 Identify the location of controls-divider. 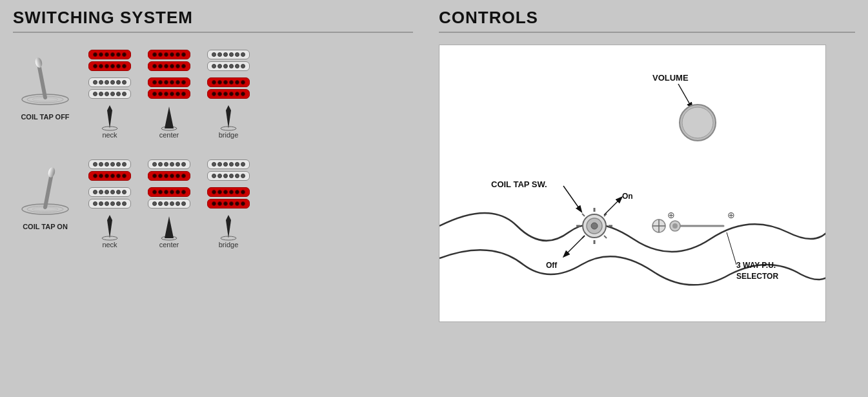
(647, 32).